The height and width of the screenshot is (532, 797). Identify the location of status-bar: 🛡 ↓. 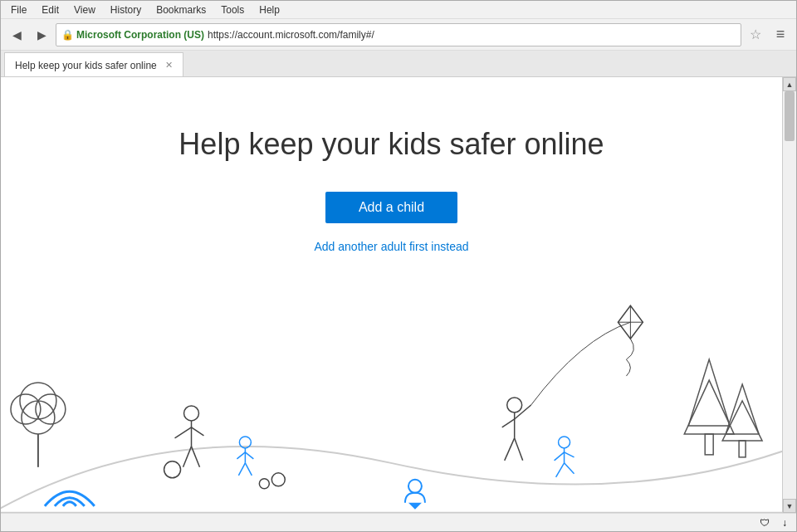
(398, 522).